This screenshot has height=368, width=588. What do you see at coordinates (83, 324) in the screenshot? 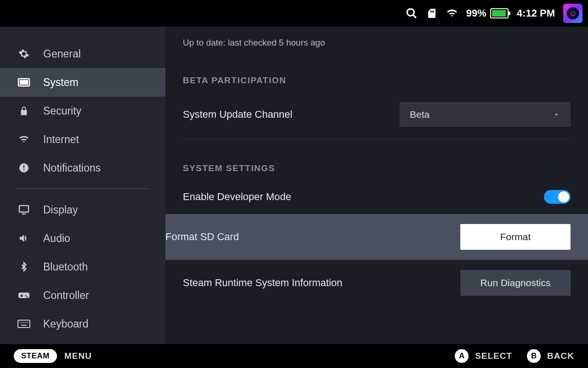
I see `sidebar-item-keyboard: Keyboard` at bounding box center [83, 324].